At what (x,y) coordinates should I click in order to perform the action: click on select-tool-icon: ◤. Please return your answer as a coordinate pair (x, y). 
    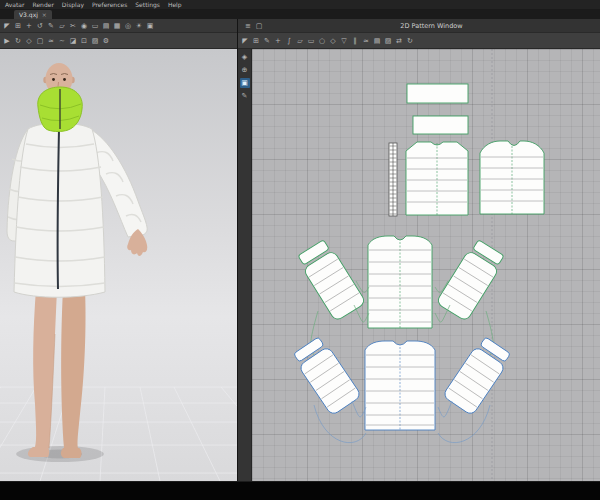
    Looking at the image, I should click on (7, 26).